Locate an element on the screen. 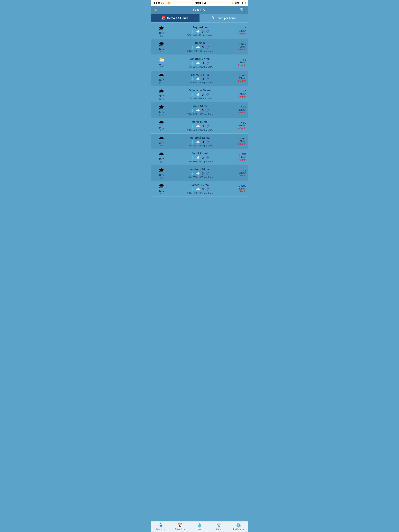  ephemeride-label: Éphéméride is located at coordinates (180, 530).